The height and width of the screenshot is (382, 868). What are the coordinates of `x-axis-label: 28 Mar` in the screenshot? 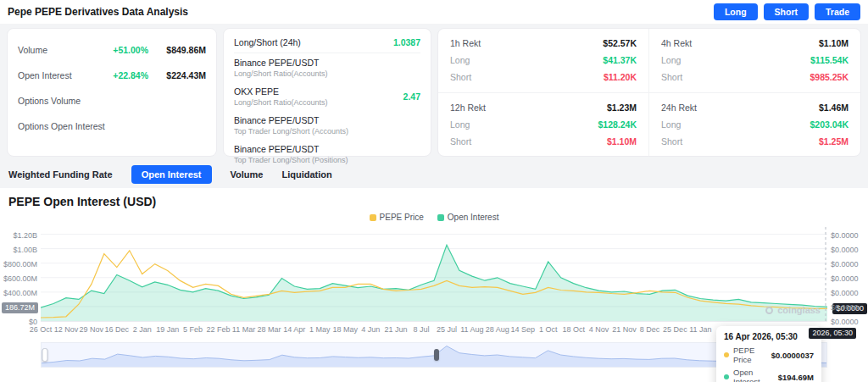 It's located at (269, 329).